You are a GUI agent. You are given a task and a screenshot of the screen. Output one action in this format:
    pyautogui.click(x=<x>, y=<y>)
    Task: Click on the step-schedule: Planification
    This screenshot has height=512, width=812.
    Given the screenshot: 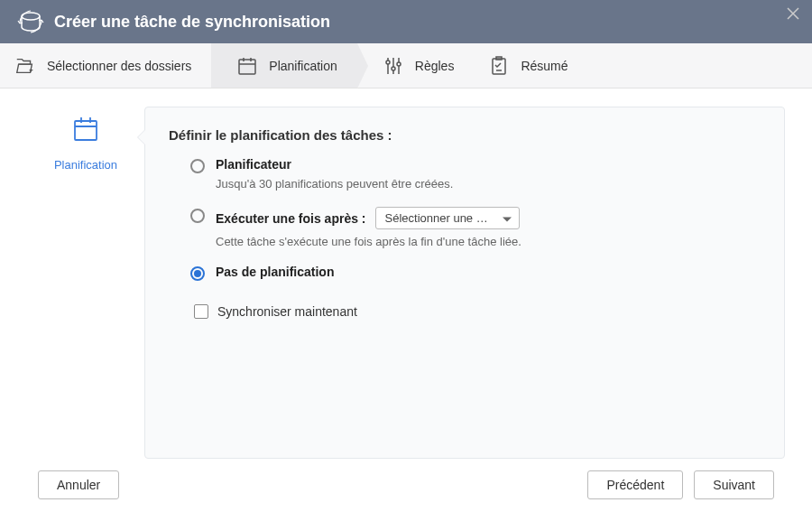 What is the action you would take?
    pyautogui.click(x=284, y=65)
    